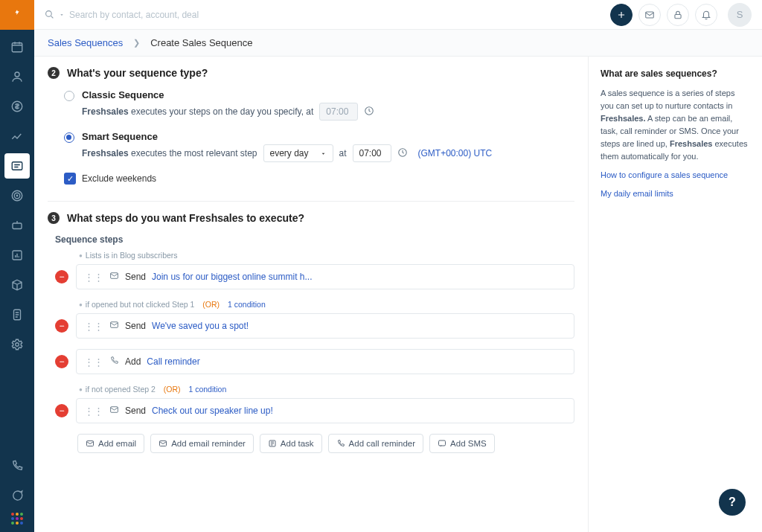 This screenshot has height=532, width=762. Describe the element at coordinates (676, 193) in the screenshot. I see `help-link-limits: My daily email limits` at that location.